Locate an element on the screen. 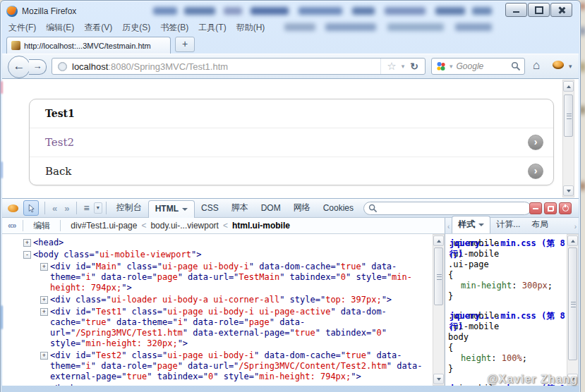 The image size is (585, 392). firebug-tab-控制台: 控制台 is located at coordinates (129, 208).